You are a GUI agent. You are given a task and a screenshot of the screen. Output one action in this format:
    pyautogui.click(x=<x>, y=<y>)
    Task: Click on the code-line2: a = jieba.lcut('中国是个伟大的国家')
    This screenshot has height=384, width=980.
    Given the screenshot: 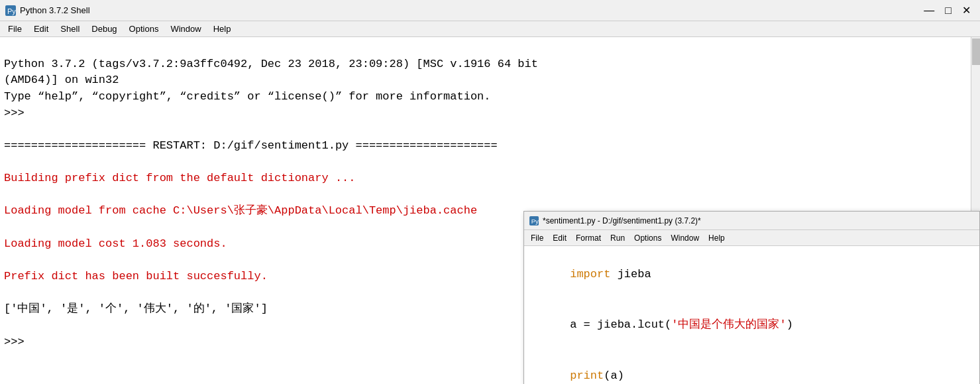 What is the action you would take?
    pyautogui.click(x=751, y=325)
    